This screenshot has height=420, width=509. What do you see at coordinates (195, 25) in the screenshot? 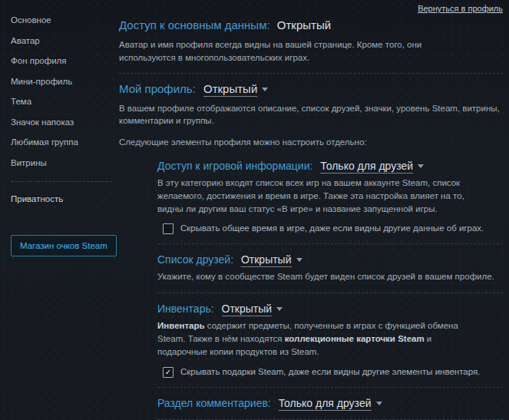
I see `basic-access-label: Доступ к основным данным:` at bounding box center [195, 25].